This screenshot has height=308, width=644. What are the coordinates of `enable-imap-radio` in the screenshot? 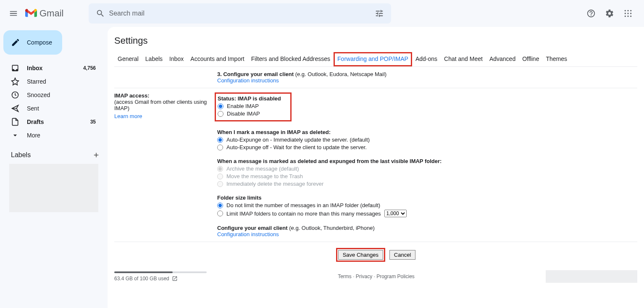 It's located at (221, 106).